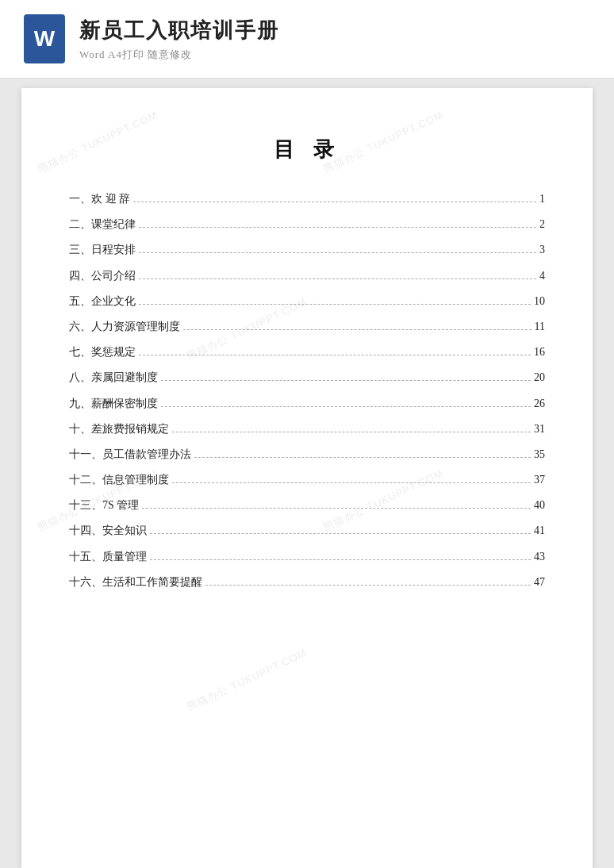 Image resolution: width=614 pixels, height=868 pixels. What do you see at coordinates (539, 582) in the screenshot?
I see `toc-page: 47` at bounding box center [539, 582].